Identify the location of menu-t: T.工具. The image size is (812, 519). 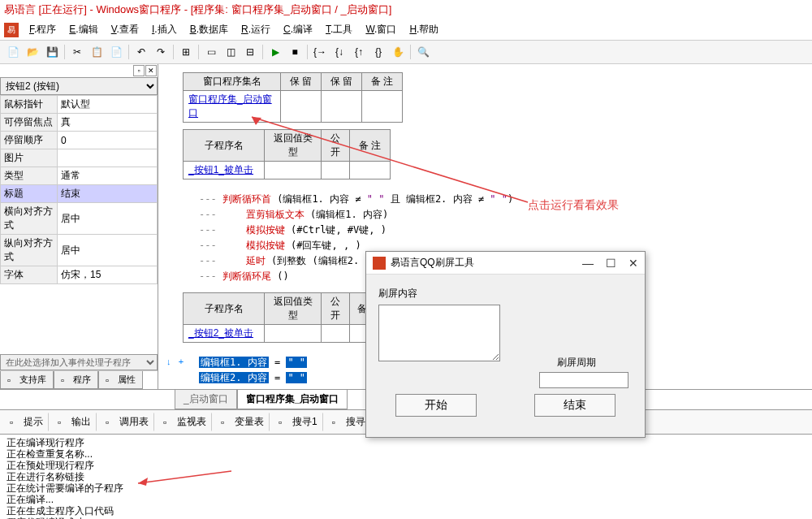
(339, 29).